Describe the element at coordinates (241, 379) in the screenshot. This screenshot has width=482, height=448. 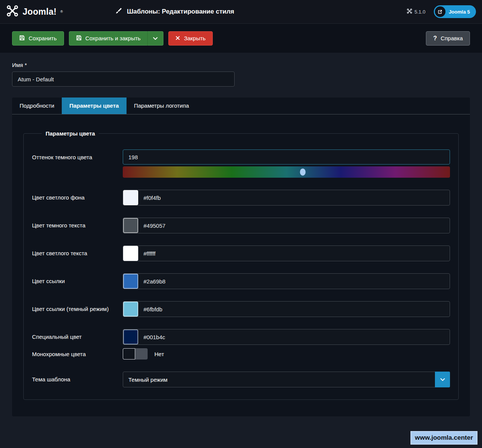
I see `theme-field-row: Тема шаблона Темный режим` at that location.